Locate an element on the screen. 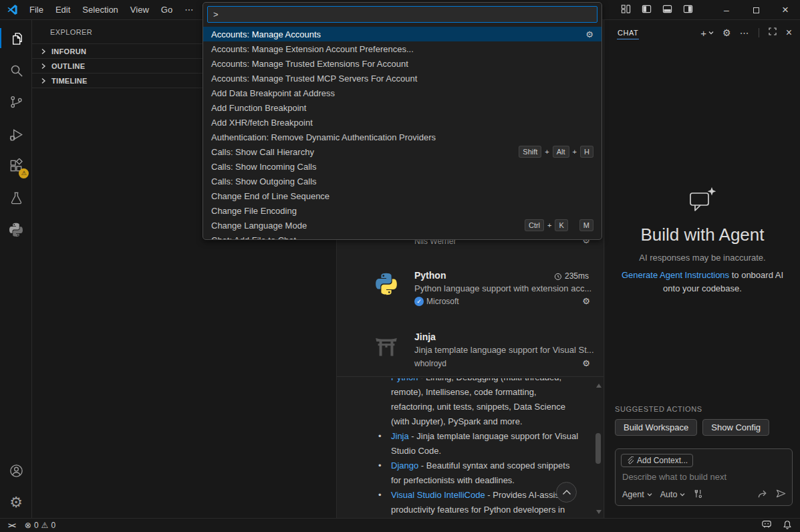 The height and width of the screenshot is (532, 800). command-item-selected: Accounts: Manage Accounts ⚙ is located at coordinates (402, 34).